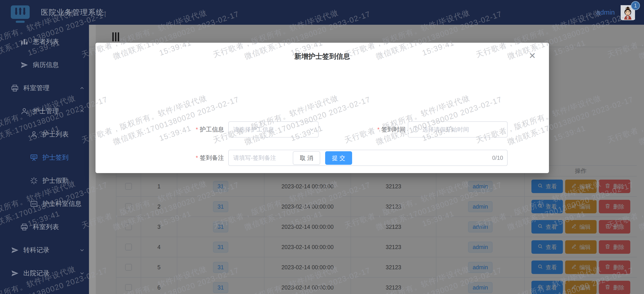  What do you see at coordinates (465, 130) in the screenshot?
I see `time-picker-input` at bounding box center [465, 130].